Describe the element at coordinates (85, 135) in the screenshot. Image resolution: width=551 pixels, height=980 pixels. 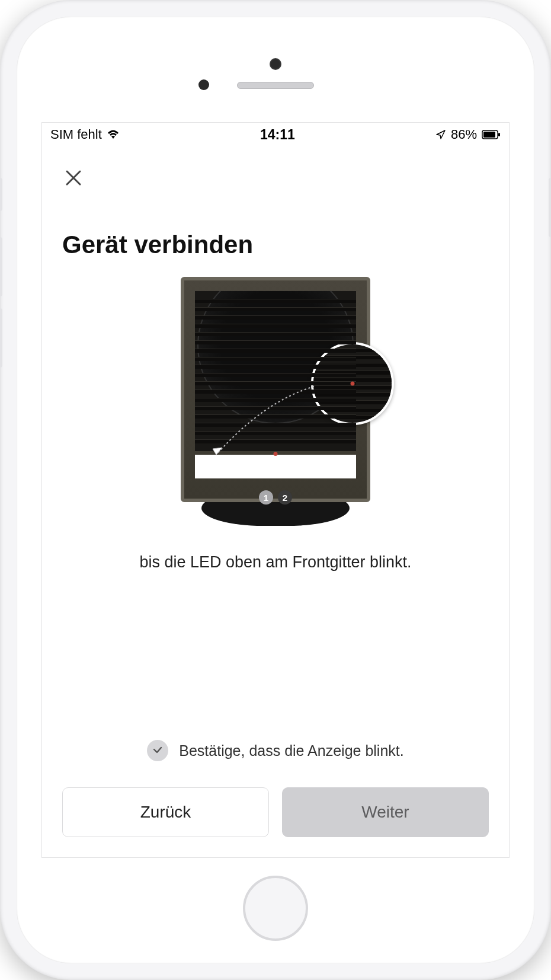
I see `status-left: SIM fehlt` at that location.